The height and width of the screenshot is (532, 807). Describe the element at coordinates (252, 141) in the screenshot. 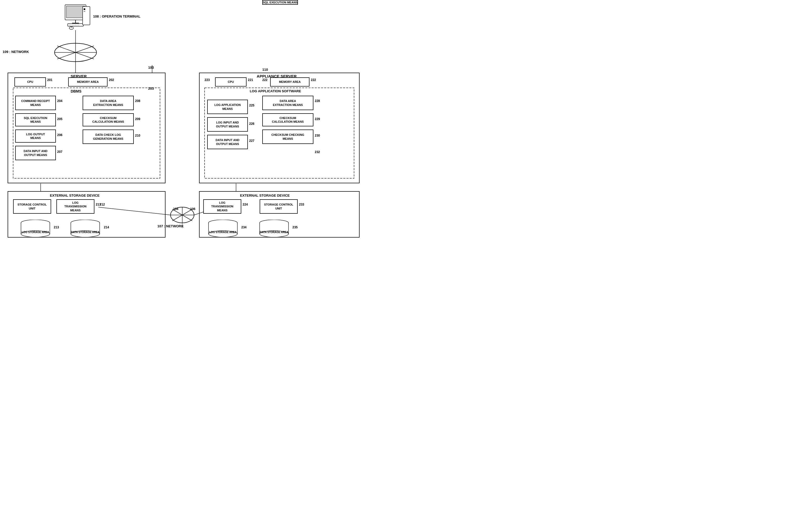

I see `data-io-right-ref: 227` at that location.